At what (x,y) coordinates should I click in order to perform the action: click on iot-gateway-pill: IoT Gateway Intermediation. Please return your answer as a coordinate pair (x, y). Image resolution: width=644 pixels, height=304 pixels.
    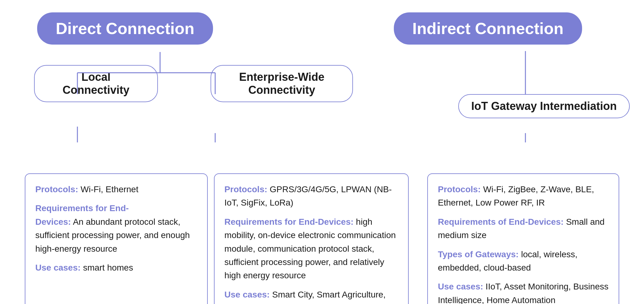
    Looking at the image, I should click on (544, 106).